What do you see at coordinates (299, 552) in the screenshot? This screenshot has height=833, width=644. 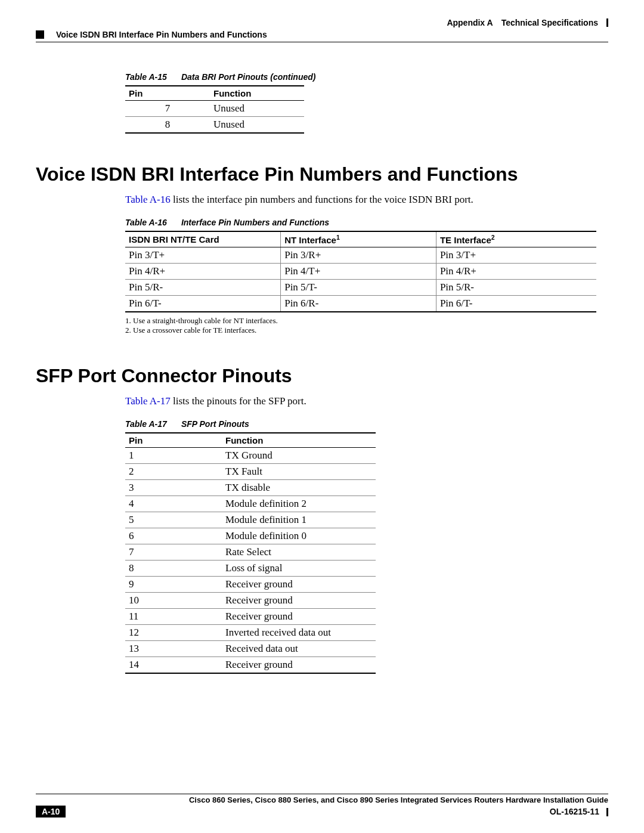 I see `cell: Rate Select` at bounding box center [299, 552].